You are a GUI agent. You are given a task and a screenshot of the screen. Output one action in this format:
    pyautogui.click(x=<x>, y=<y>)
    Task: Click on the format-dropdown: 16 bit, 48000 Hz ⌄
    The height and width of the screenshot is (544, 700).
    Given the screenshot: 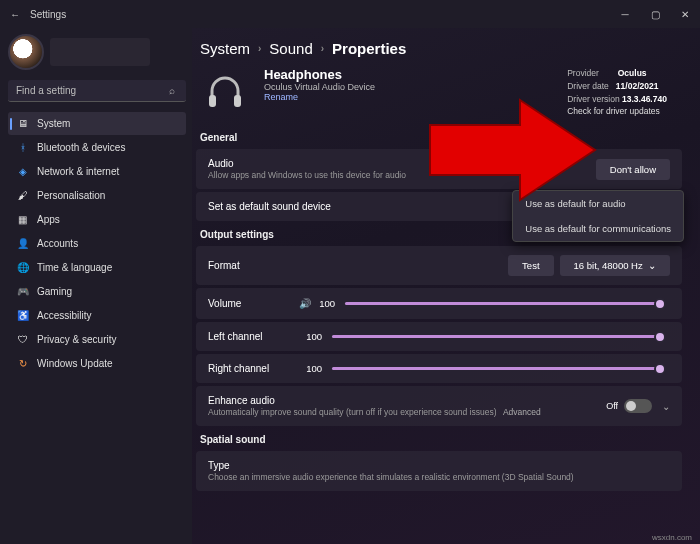 What is the action you would take?
    pyautogui.click(x=615, y=266)
    